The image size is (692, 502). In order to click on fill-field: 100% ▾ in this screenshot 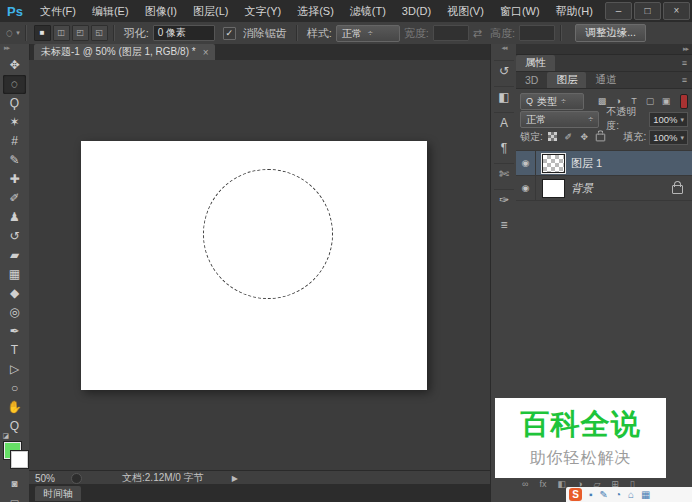, I will do `click(668, 138)`.